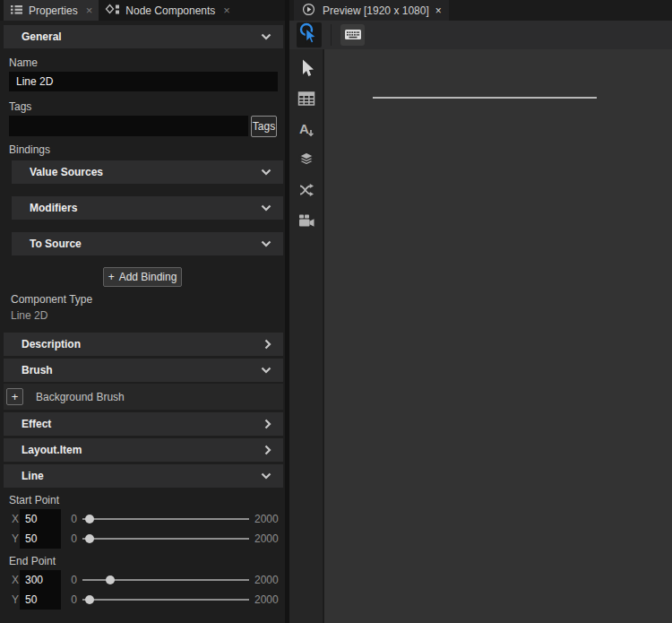 This screenshot has height=623, width=672. What do you see at coordinates (353, 36) in the screenshot?
I see `keyboard-icon` at bounding box center [353, 36].